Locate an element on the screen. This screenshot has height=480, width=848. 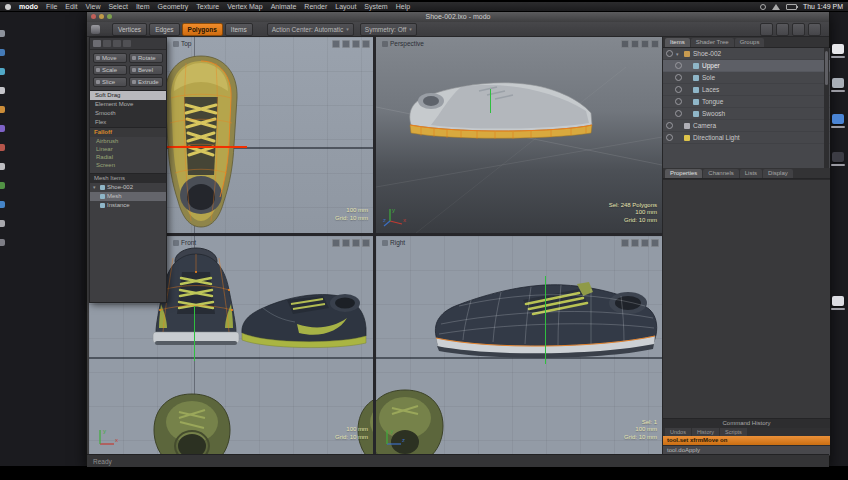
snapping-icon is located at coordinates (766, 30).